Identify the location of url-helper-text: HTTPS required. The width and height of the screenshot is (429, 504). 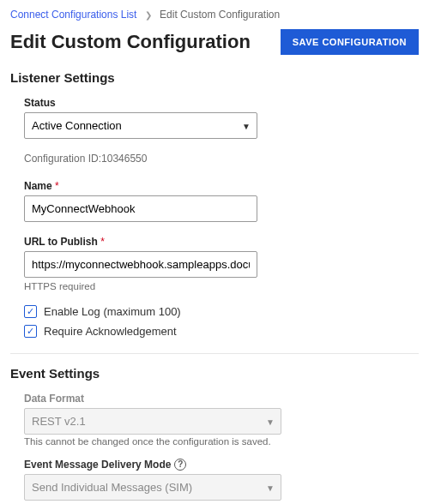
(221, 286).